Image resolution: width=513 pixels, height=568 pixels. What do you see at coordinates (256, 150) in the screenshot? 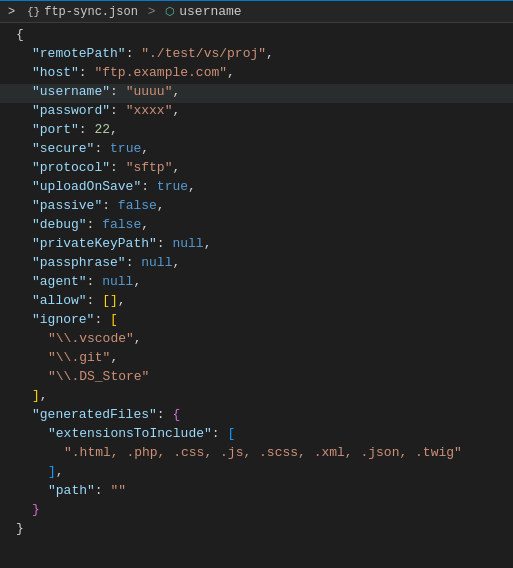
I see `line-secure: "secure": true,` at bounding box center [256, 150].